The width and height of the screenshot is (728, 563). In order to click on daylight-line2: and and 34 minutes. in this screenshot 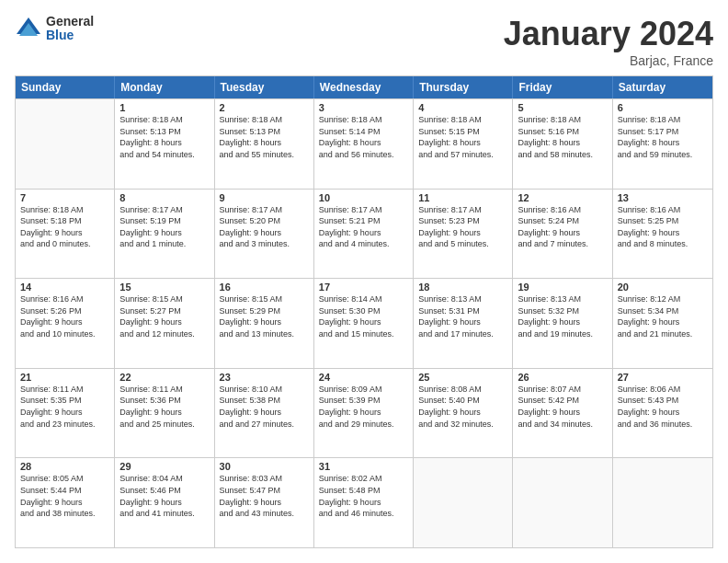, I will do `click(563, 425)`.